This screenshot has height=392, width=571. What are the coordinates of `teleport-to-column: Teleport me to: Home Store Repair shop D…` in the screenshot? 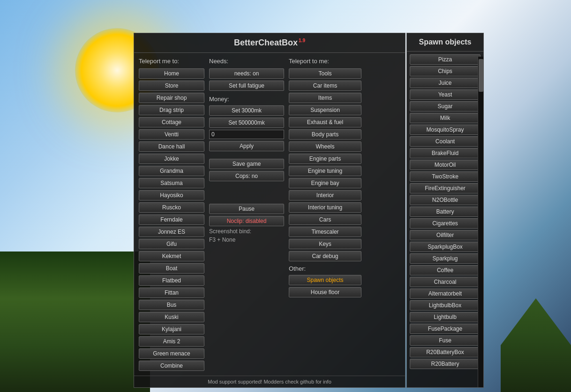 It's located at (172, 214).